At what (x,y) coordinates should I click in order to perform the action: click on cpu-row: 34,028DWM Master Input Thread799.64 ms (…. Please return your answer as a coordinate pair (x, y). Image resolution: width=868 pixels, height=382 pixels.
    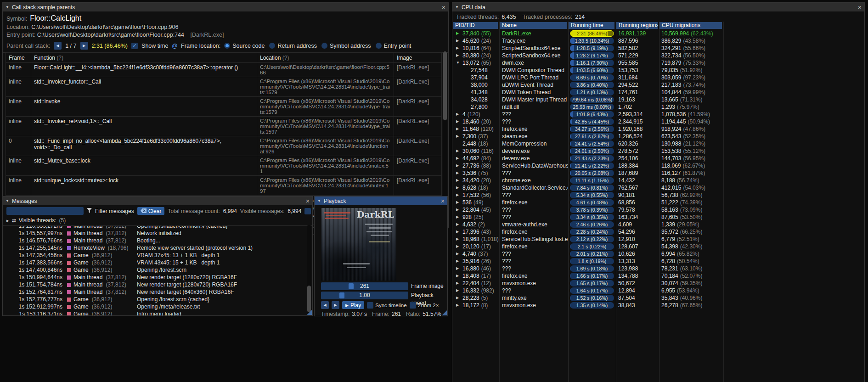
    Looking at the image, I should click on (659, 100).